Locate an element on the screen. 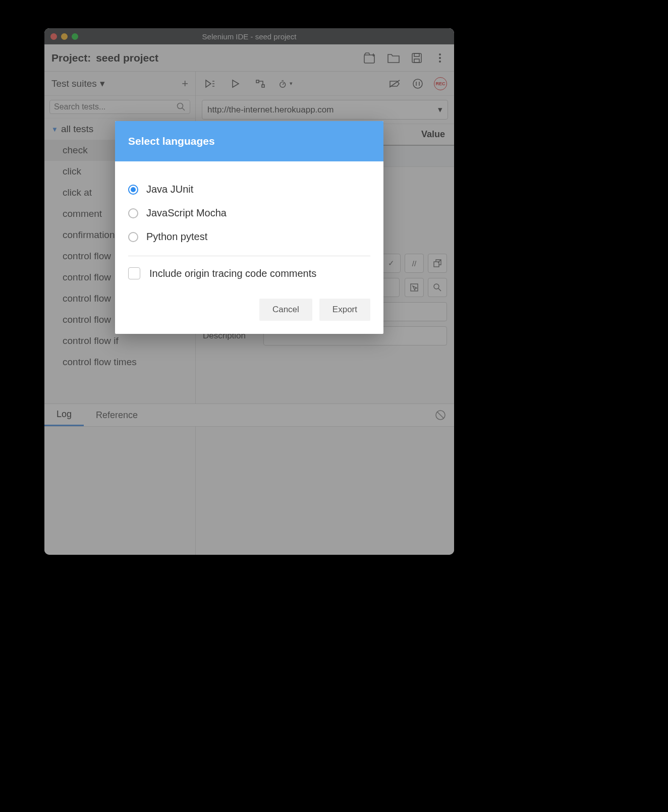 The height and width of the screenshot is (812, 668). cancel-button: Cancel is located at coordinates (286, 310).